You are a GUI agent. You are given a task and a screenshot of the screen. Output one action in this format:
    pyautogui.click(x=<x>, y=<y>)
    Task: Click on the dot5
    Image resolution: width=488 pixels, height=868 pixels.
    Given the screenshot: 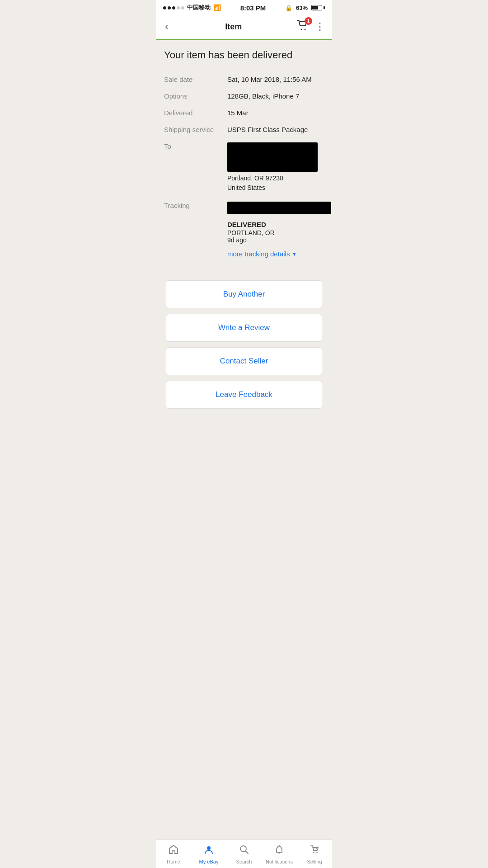 What is the action you would take?
    pyautogui.click(x=183, y=8)
    